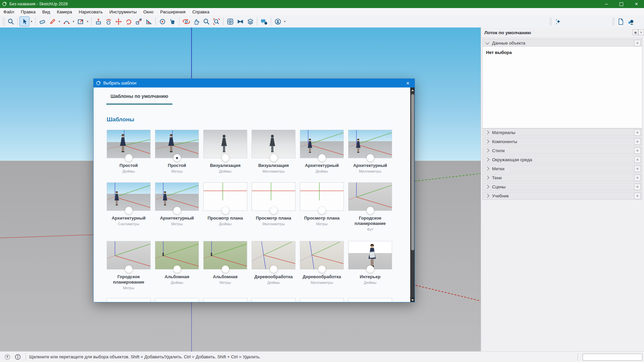  I want to click on template-card: Визуализация Миллиметры, so click(274, 152).